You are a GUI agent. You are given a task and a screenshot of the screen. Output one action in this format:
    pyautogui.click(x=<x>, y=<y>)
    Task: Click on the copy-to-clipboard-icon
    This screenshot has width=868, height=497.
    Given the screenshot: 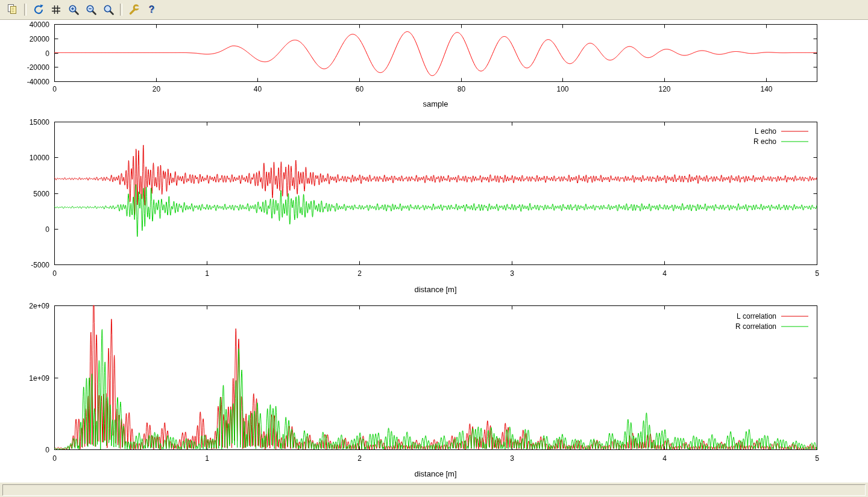 What is the action you would take?
    pyautogui.click(x=13, y=10)
    